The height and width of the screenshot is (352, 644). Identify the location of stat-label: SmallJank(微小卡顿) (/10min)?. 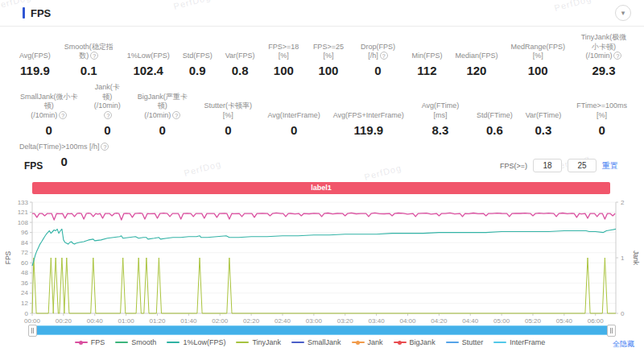
(49, 106).